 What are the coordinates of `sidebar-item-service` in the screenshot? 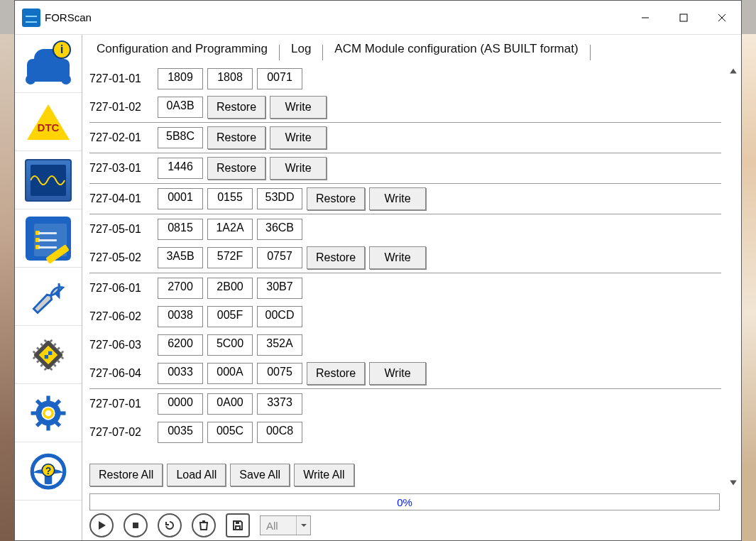 It's located at (48, 297).